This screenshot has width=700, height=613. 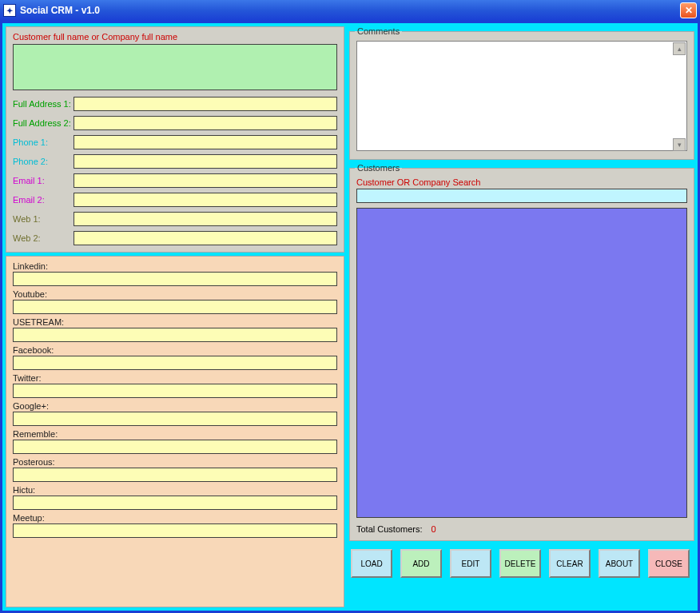 What do you see at coordinates (175, 419) in the screenshot?
I see `googleplus-input` at bounding box center [175, 419].